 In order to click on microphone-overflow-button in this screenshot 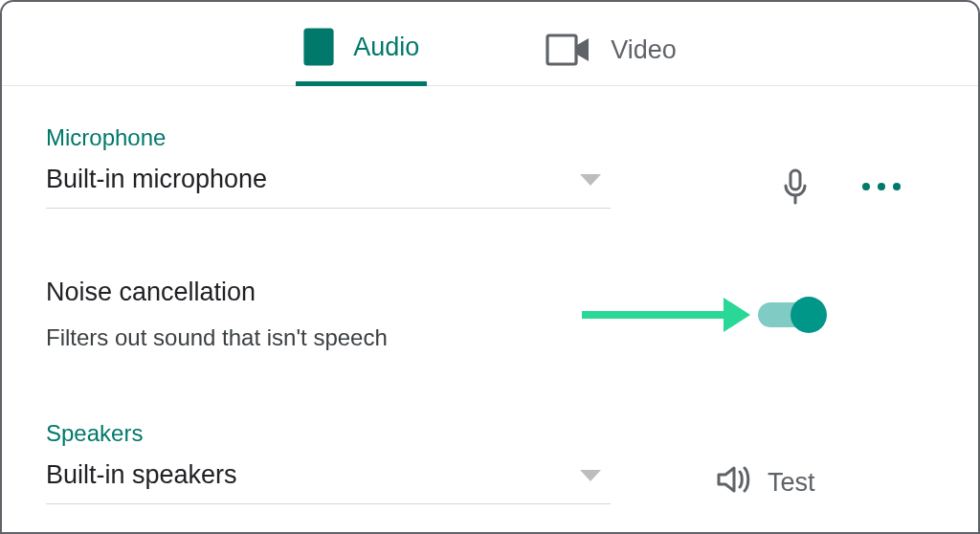, I will do `click(881, 187)`.